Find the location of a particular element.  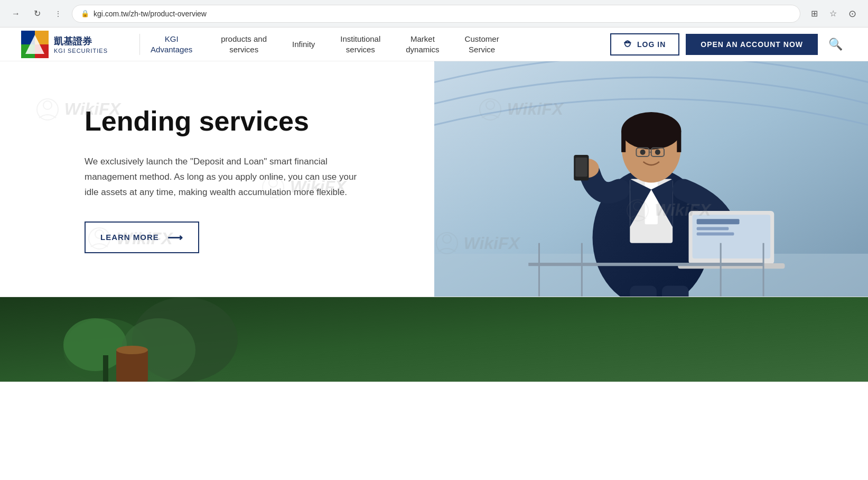

logo-chinese: 凱基證券 is located at coordinates (81, 41).